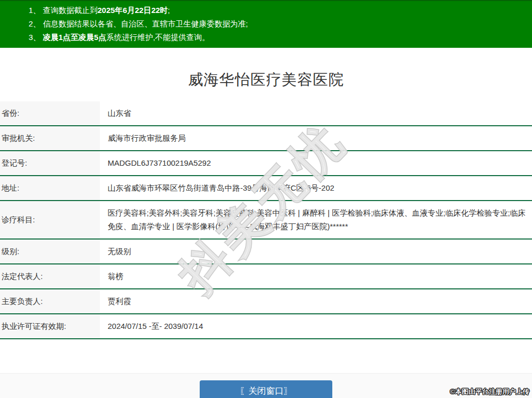 Image resolution: width=532 pixels, height=398 pixels. What do you see at coordinates (316, 251) in the screenshot?
I see `row-value: 无级别` at bounding box center [316, 251].